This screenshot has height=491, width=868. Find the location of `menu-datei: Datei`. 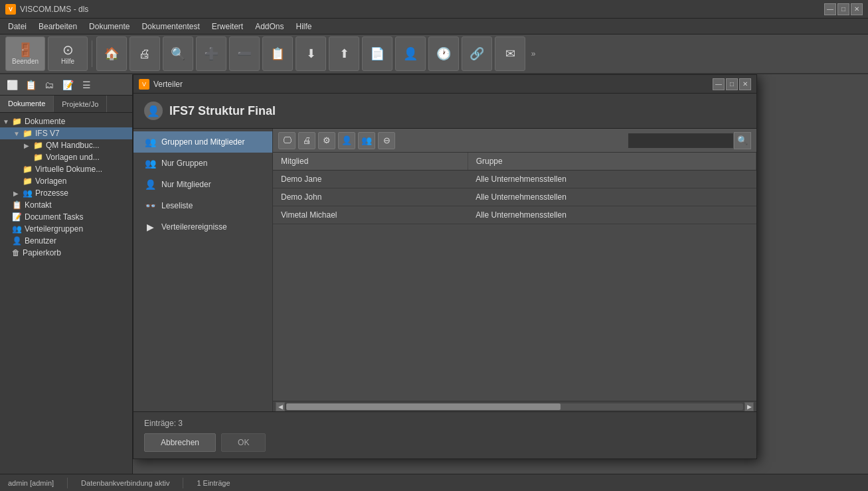

menu-datei: Datei is located at coordinates (17, 27).